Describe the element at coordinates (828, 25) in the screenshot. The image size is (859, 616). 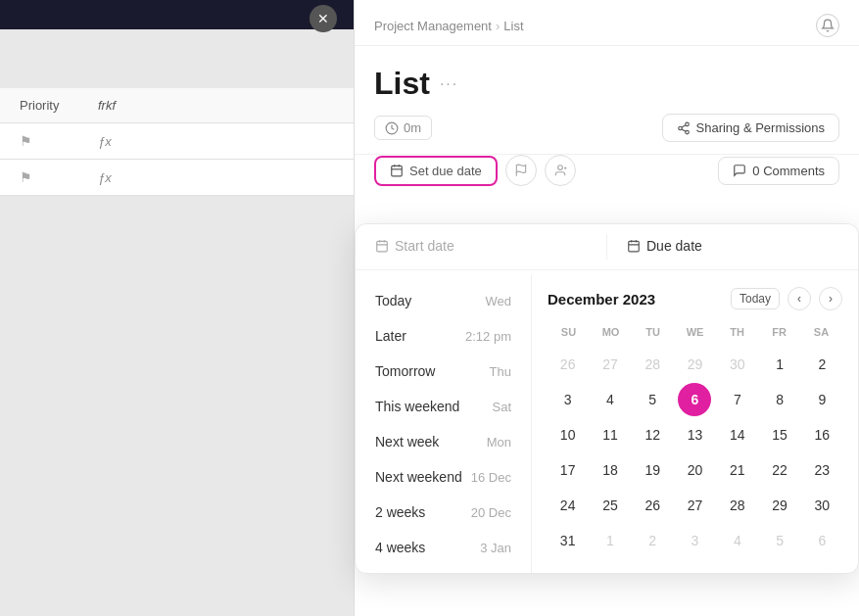
I see `notification-icon` at that location.